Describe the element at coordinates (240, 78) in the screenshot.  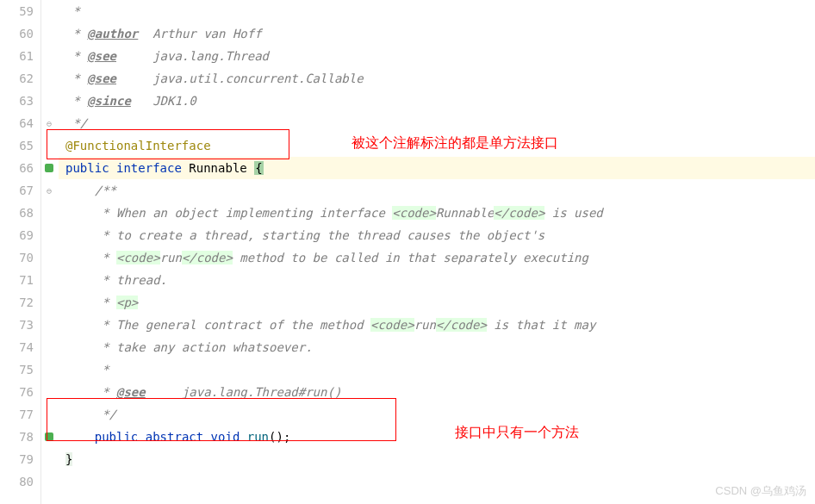
I see `comment-text: java.util.concurrent.Callable` at that location.